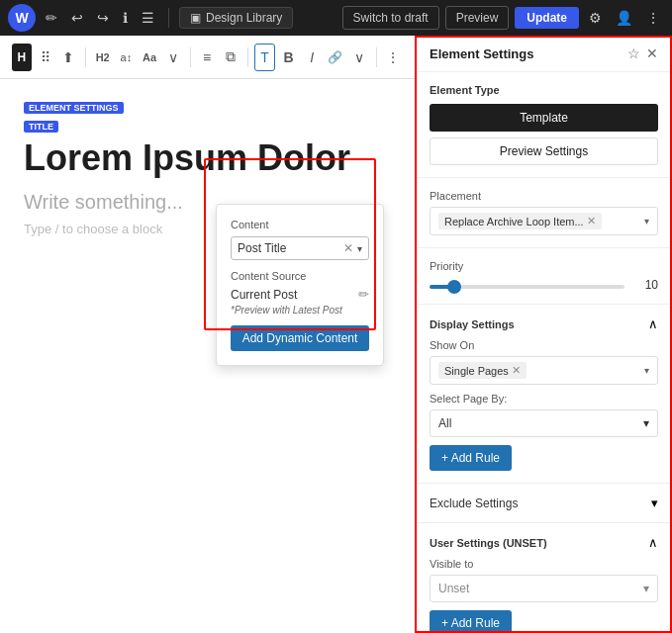 Image resolution: width=672 pixels, height=633 pixels. I want to click on source-row: Current Post ✏, so click(300, 295).